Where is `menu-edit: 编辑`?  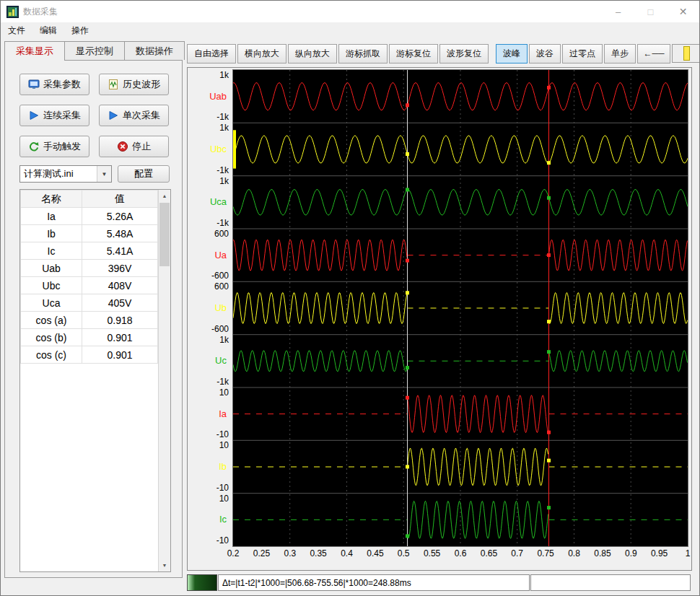 menu-edit: 编辑 is located at coordinates (48, 30).